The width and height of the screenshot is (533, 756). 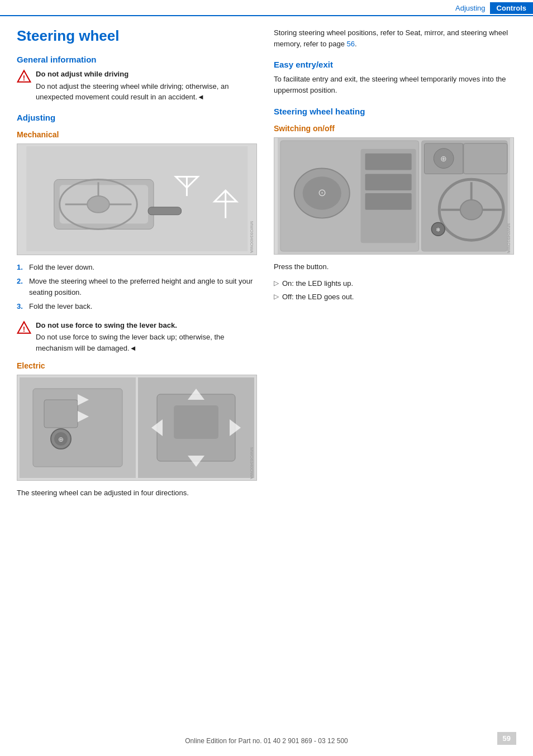 I want to click on page-number: 59, so click(x=507, y=738).